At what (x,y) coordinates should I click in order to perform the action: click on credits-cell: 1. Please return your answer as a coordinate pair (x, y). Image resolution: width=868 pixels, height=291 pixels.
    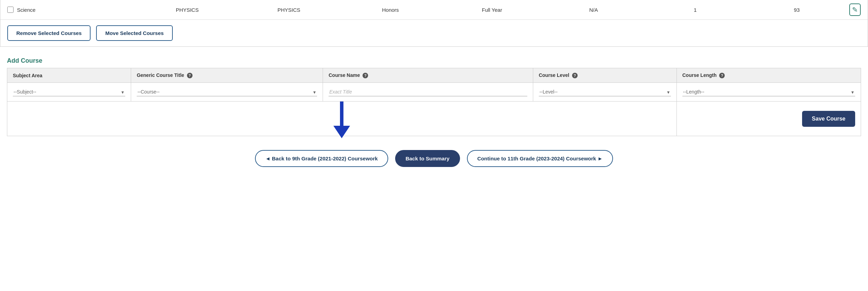
    Looking at the image, I should click on (695, 10).